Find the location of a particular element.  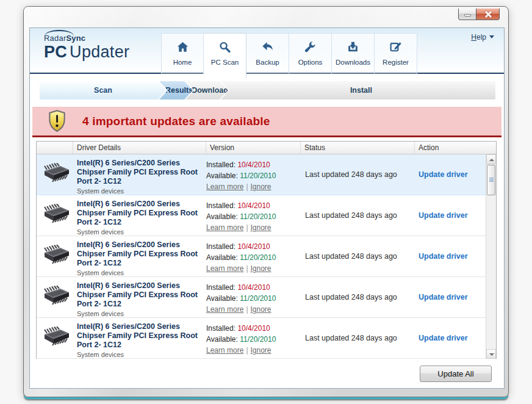

update-all-button: Update All is located at coordinates (456, 373).